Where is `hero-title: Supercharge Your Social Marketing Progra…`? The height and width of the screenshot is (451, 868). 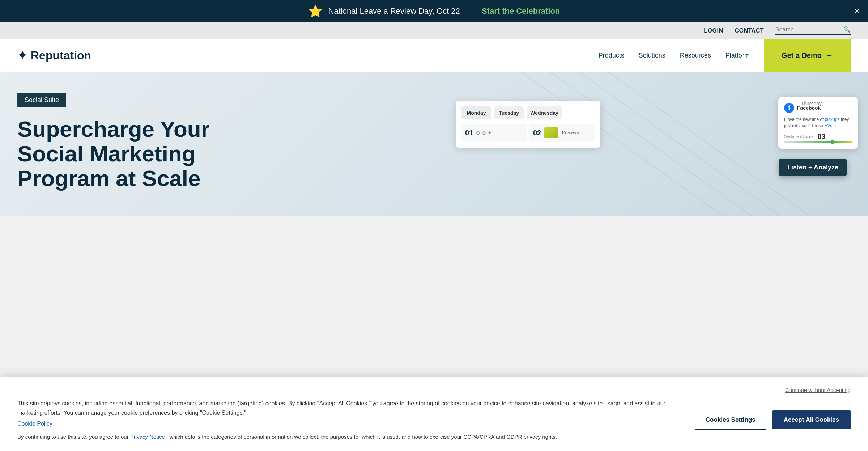
hero-title: Supercharge Your Social Marketing Progra… is located at coordinates (126, 154).